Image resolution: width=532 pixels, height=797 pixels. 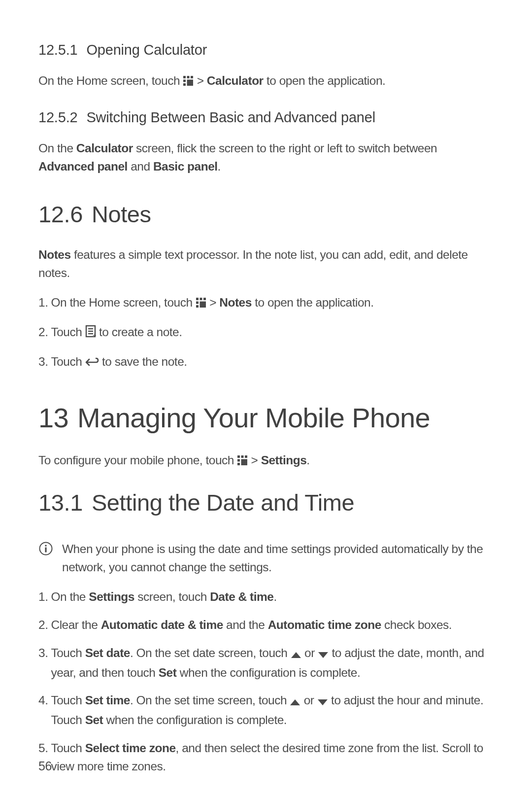 What do you see at coordinates (111, 596) in the screenshot?
I see `bold-text: Settings` at bounding box center [111, 596].